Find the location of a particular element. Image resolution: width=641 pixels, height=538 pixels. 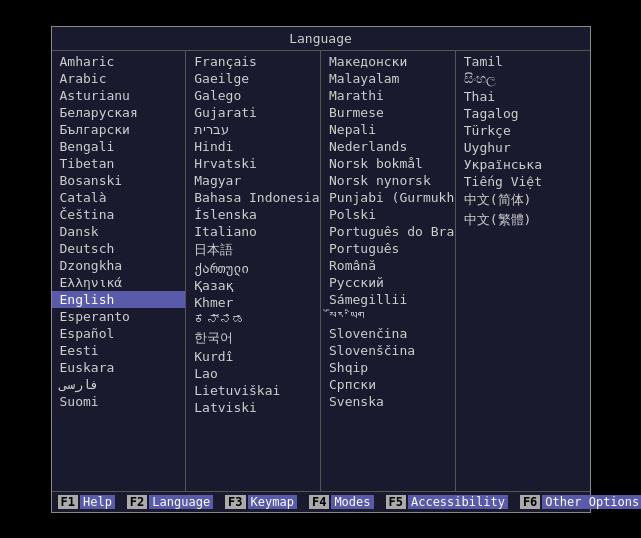

language-item: Nederlands is located at coordinates (388, 146).